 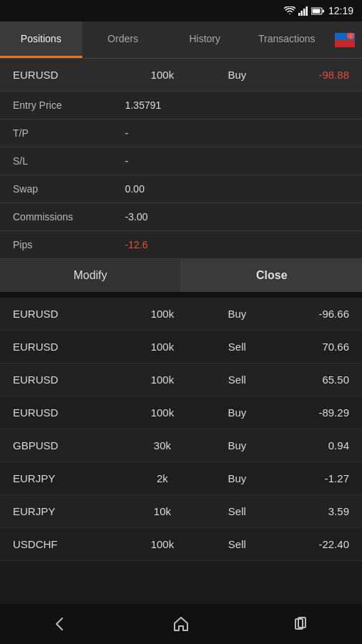 What do you see at coordinates (162, 445) in the screenshot?
I see `list-amount: 30k` at bounding box center [162, 445].